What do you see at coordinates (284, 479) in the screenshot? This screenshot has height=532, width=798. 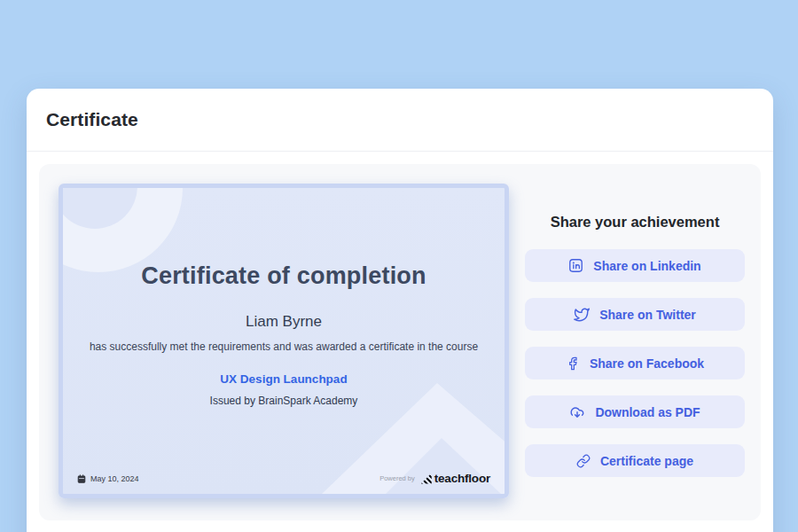 I see `certificate-footer: May 10, 2024 Powered by teachfloor` at bounding box center [284, 479].